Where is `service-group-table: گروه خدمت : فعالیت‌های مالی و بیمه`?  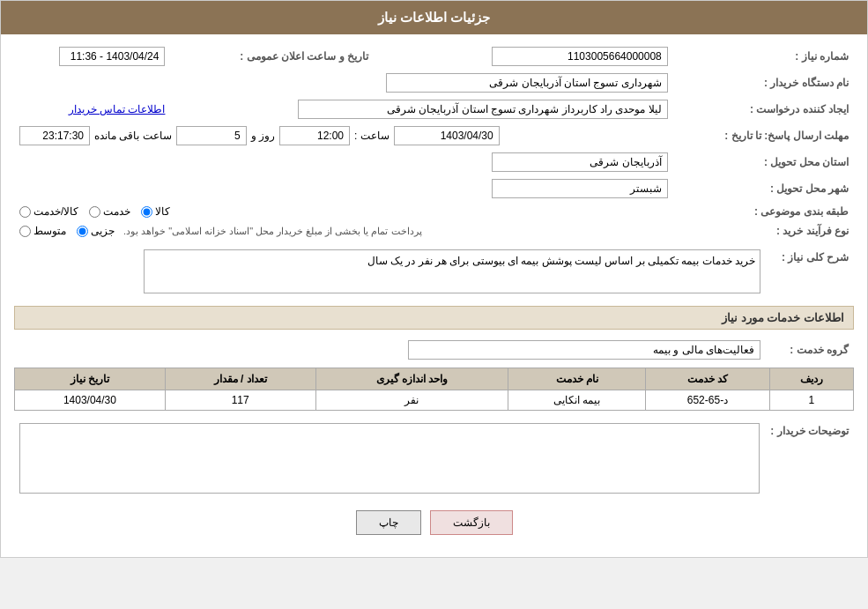
service-group-table: گروه خدمت : فعالیت‌های مالی و بیمه is located at coordinates (434, 350).